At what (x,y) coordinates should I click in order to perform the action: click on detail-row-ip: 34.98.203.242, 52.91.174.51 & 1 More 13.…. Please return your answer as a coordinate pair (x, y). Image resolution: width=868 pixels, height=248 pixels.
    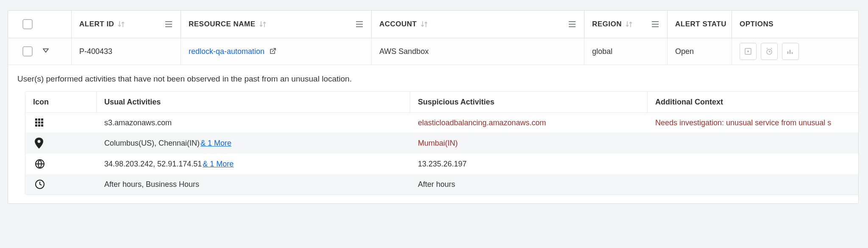
    Looking at the image, I should click on (442, 164).